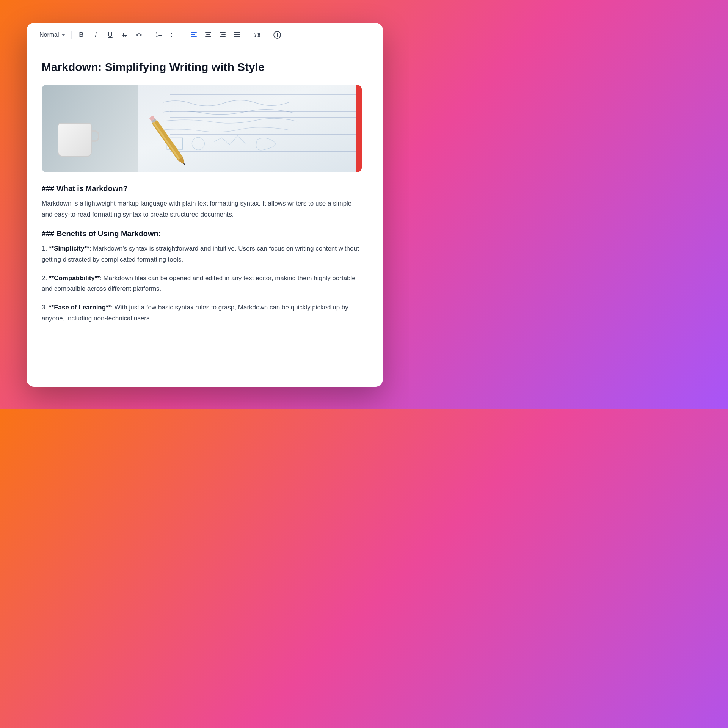 This screenshot has width=728, height=728. What do you see at coordinates (139, 35) in the screenshot?
I see `code-button: <>` at bounding box center [139, 35].